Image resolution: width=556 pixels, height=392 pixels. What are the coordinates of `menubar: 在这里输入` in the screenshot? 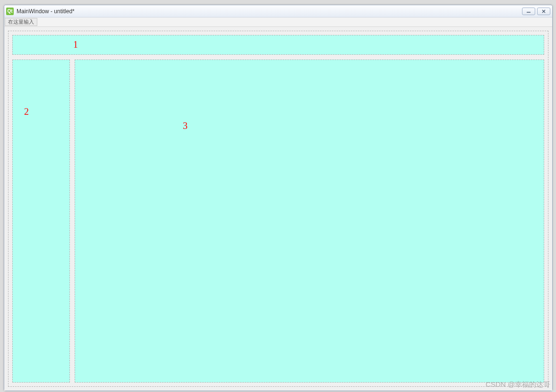 It's located at (278, 22).